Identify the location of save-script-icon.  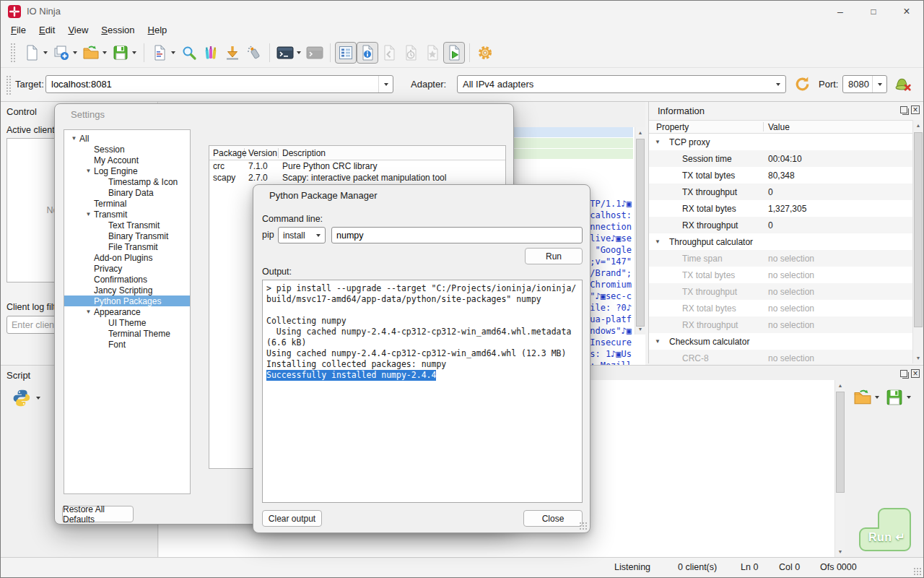
(894, 397).